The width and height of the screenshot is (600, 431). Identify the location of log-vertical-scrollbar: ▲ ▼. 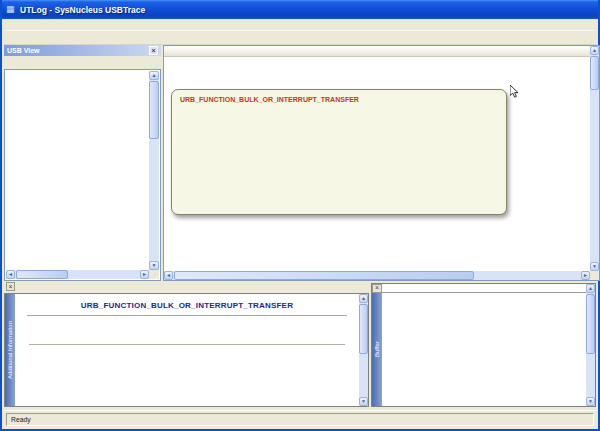
(594, 158).